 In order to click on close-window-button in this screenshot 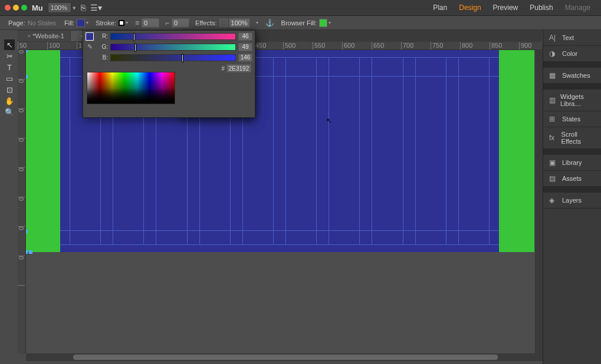, I will do `click(8, 8)`.